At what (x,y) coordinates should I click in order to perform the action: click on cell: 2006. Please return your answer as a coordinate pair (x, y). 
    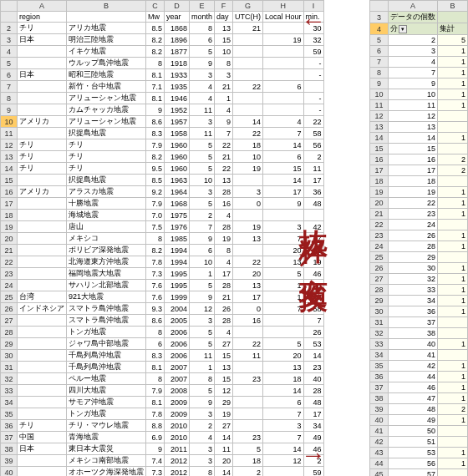
    Looking at the image, I should click on (177, 344).